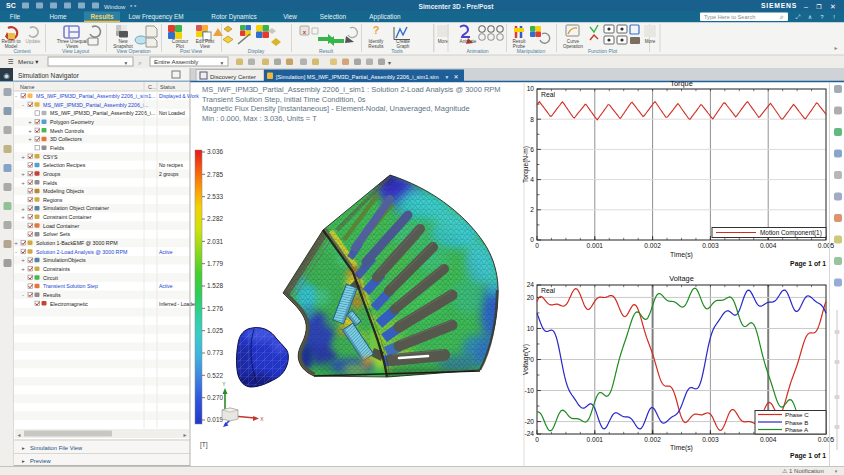 The image size is (844, 475). What do you see at coordinates (72, 46) in the screenshot?
I see `svg-text: Views` at bounding box center [72, 46].